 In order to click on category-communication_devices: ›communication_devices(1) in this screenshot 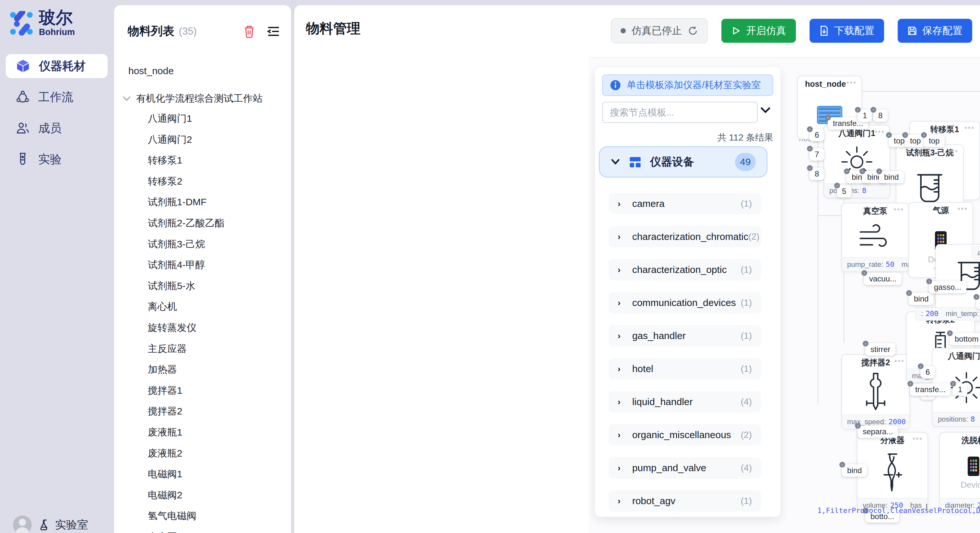, I will do `click(685, 303)`.